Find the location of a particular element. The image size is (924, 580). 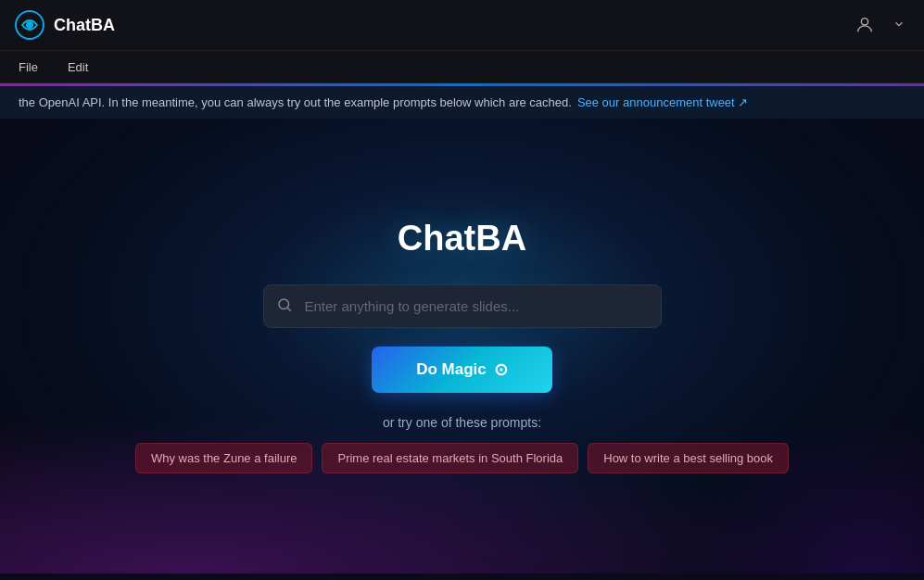

notice-bar: the OpenAI API. In the meantime, you can… is located at coordinates (462, 102).